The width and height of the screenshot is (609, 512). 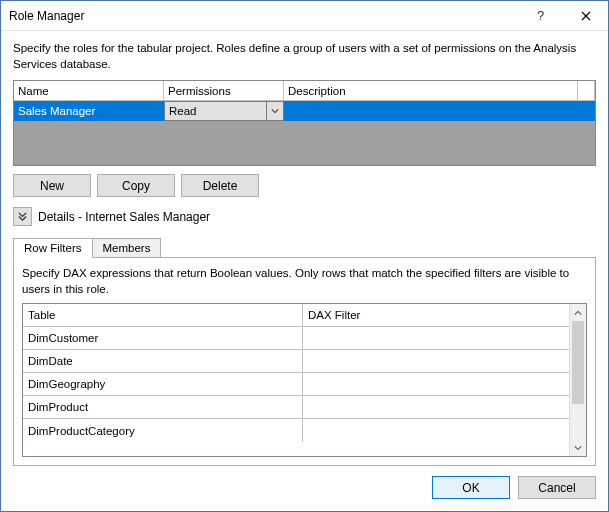 What do you see at coordinates (586, 16) in the screenshot?
I see `close-icon` at bounding box center [586, 16].